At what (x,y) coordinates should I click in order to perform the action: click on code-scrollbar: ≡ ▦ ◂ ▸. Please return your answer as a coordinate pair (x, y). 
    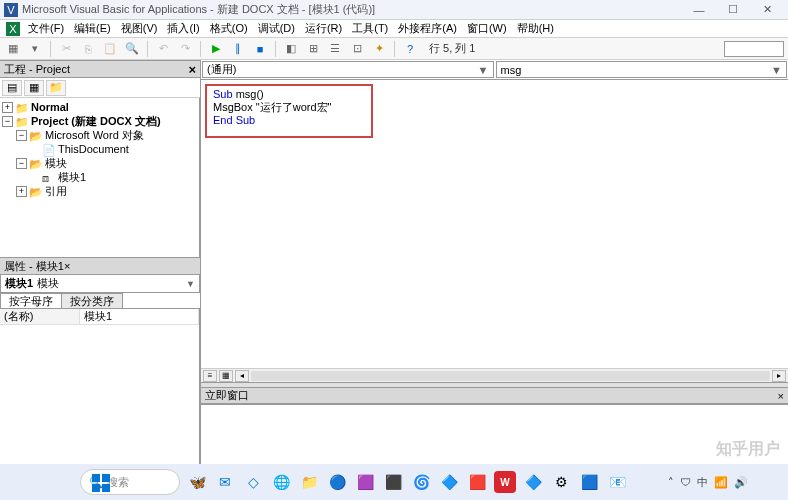
    Looking at the image, I should click on (494, 375).